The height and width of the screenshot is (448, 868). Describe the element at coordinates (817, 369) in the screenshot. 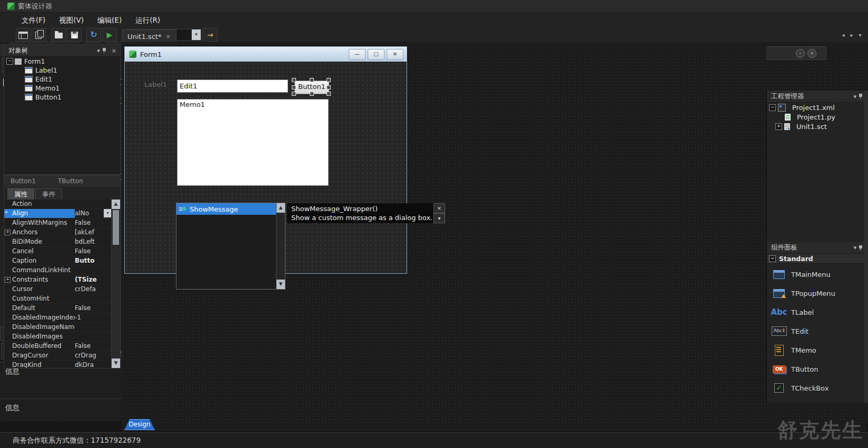

I see `palette-item-tbutton: OKTButton` at that location.